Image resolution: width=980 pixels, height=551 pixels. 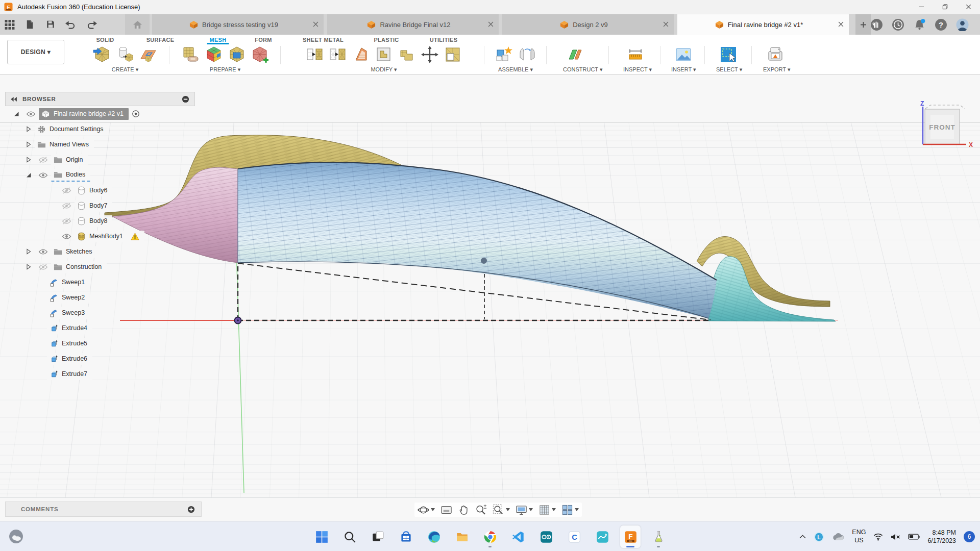 What do you see at coordinates (895, 537) in the screenshot?
I see `tray-volume-mute-button` at bounding box center [895, 537].